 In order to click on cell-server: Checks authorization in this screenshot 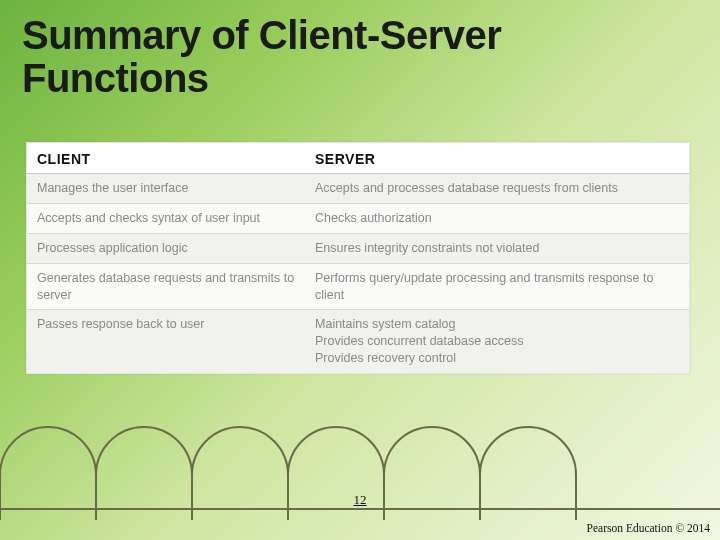, I will do `click(497, 218)`.